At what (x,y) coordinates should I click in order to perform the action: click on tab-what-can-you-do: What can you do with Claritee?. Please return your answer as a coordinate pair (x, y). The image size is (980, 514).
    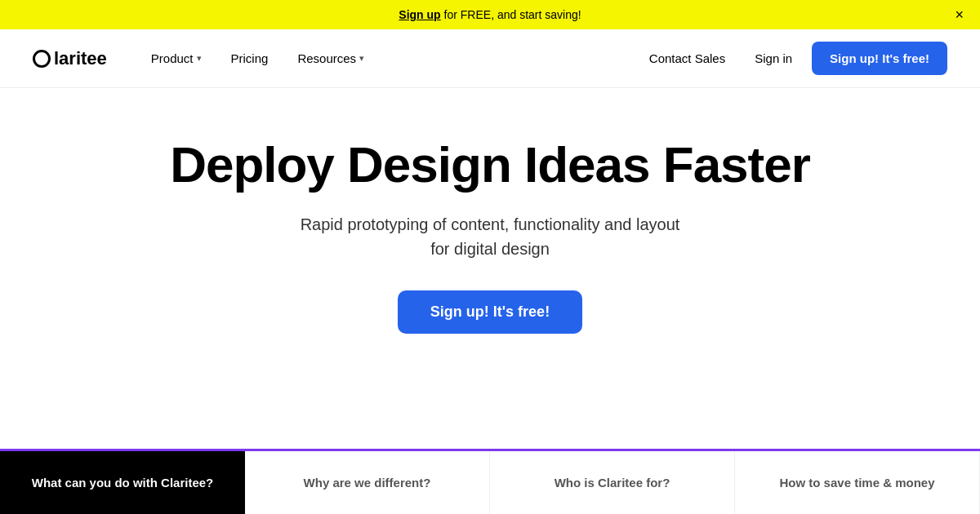
    Looking at the image, I should click on (122, 483).